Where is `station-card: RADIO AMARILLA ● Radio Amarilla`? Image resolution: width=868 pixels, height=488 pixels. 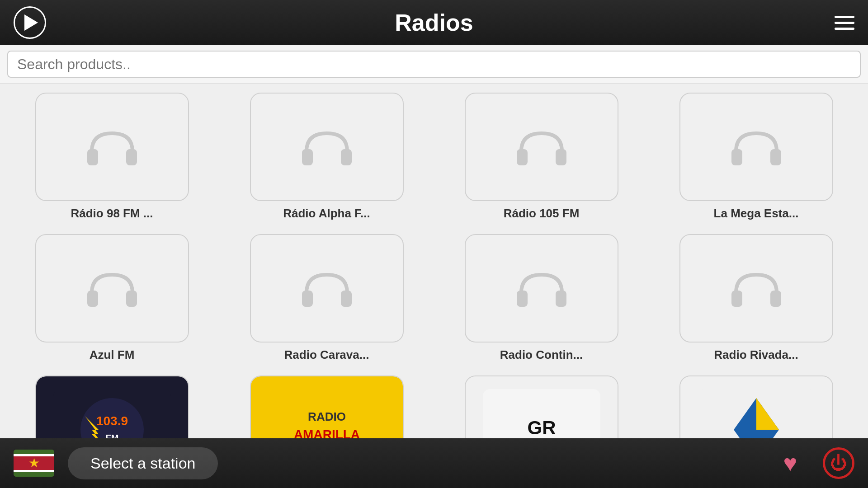 station-card: RADIO AMARILLA ● Radio Amarilla is located at coordinates (326, 407).